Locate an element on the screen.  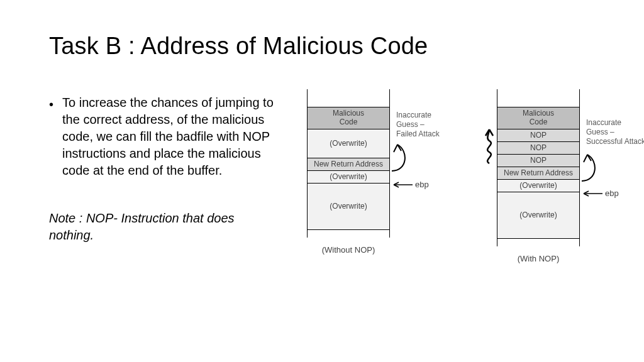
diagram-with-nop: Malicious Code NOP NOP NOP New Return Ad… is located at coordinates (538, 185).